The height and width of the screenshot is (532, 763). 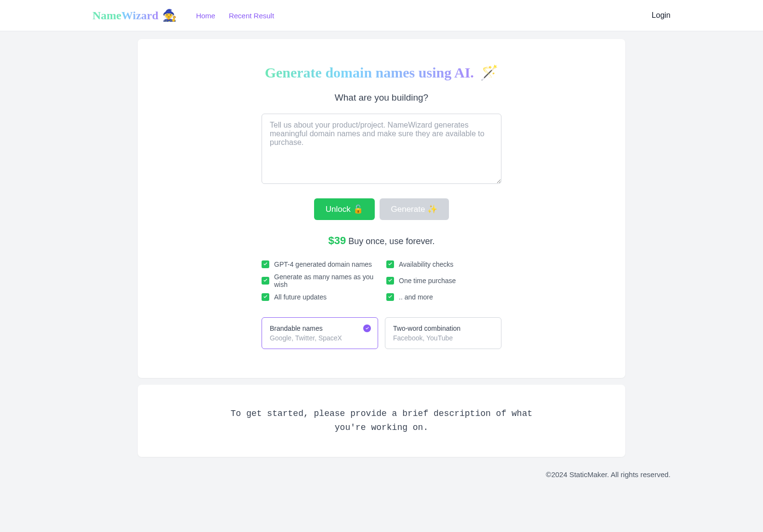 I want to click on feature-item: One time purchase, so click(x=444, y=281).